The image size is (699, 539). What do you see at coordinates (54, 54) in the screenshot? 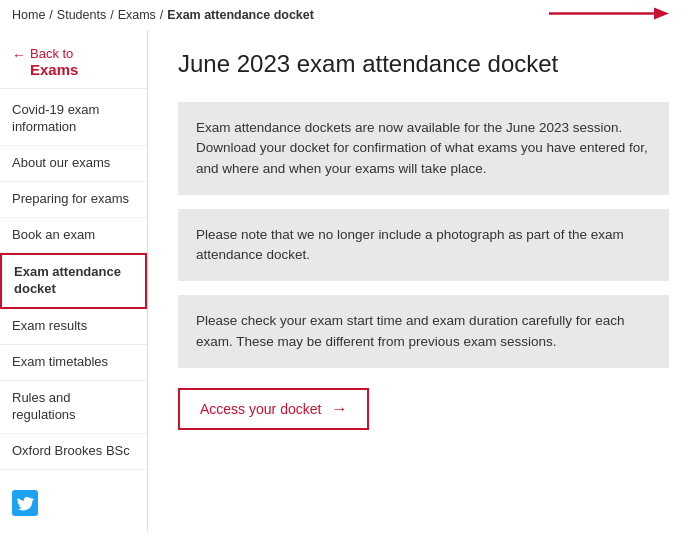
I see `back-to-label: Back to` at bounding box center [54, 54].